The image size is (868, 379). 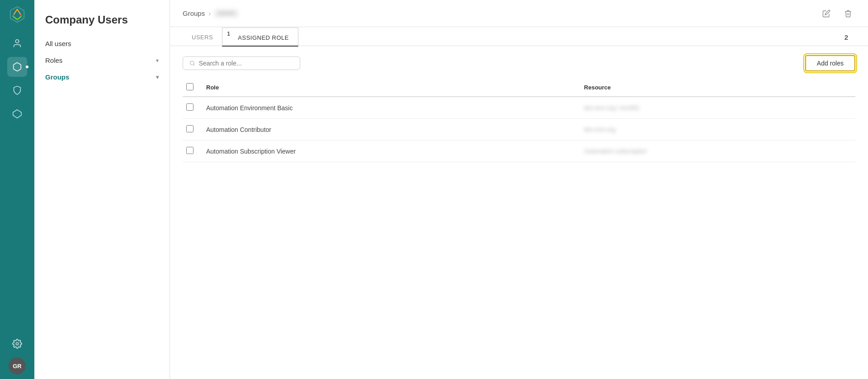 I want to click on nav-item-roles: Roles ▾, so click(x=102, y=61).